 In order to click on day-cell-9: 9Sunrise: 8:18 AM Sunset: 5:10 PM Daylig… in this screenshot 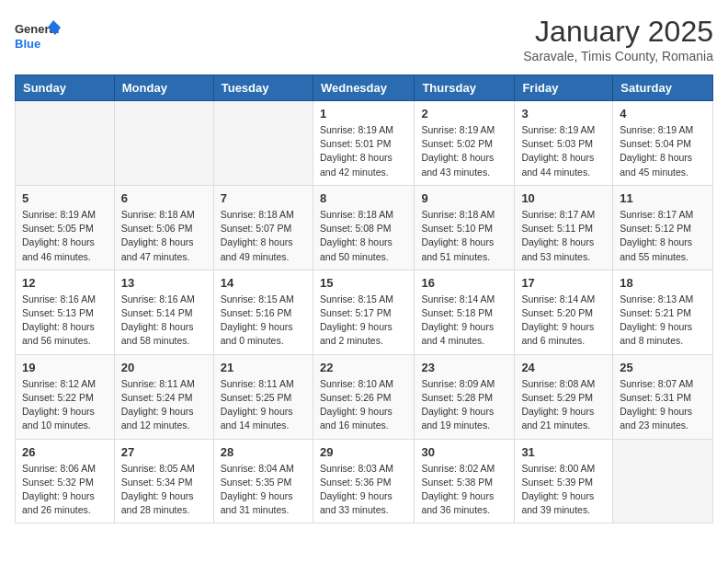, I will do `click(465, 227)`.